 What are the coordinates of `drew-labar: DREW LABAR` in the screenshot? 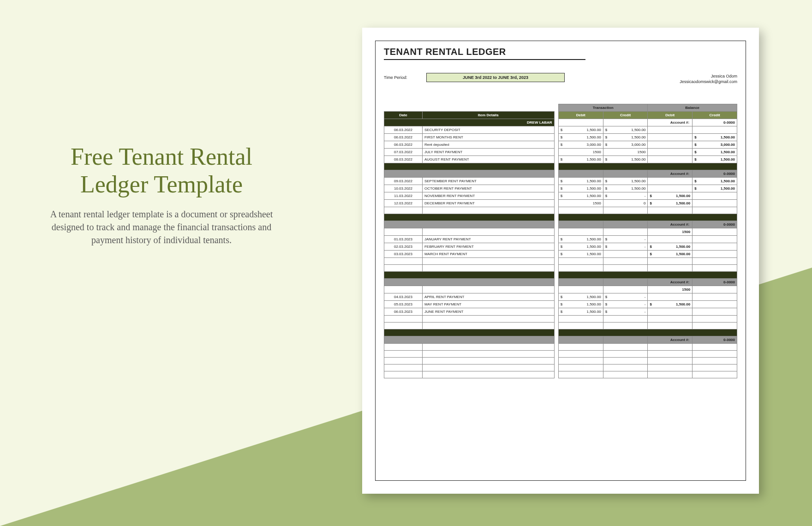 It's located at (470, 123).